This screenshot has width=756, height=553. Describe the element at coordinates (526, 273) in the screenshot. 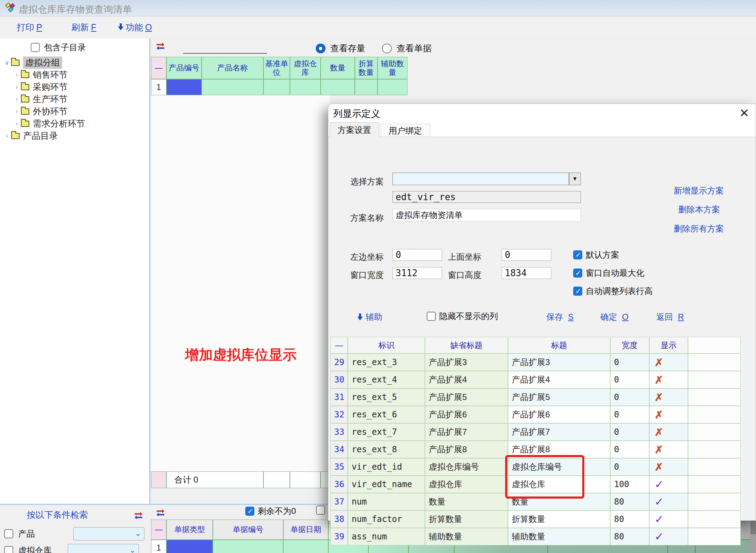

I see `window-height-field: 1834` at that location.